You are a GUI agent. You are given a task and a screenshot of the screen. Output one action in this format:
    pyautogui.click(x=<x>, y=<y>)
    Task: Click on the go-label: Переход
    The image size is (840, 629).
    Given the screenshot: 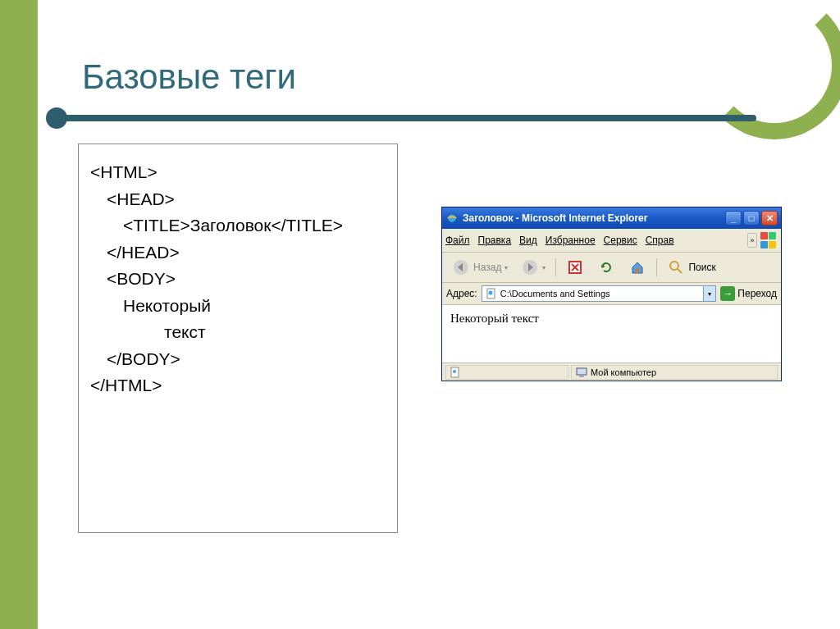 What is the action you would take?
    pyautogui.click(x=757, y=294)
    